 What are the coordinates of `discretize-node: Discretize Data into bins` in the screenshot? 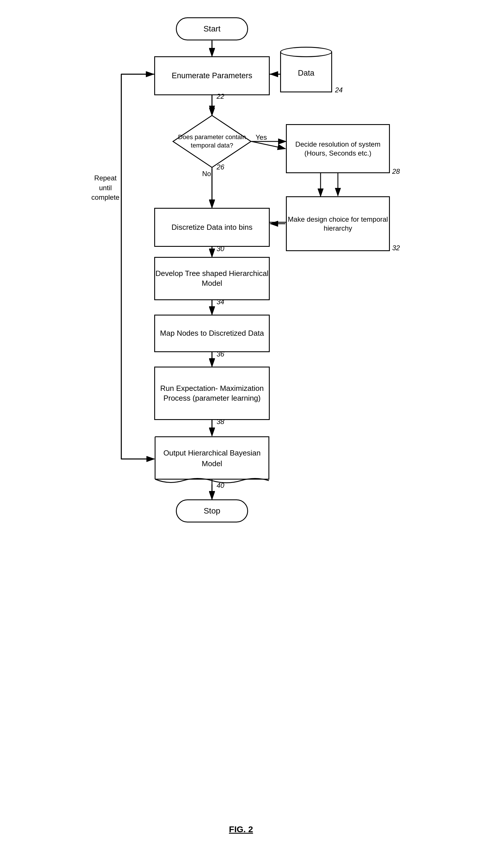 It's located at (212, 227).